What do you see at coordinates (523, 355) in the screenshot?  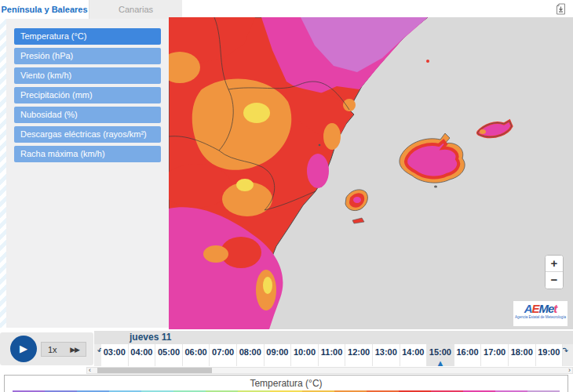 I see `timeline-cell-1800: 18:00` at bounding box center [523, 355].